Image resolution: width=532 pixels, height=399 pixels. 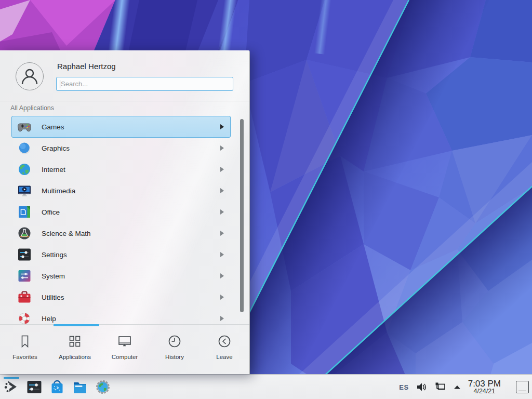 I want to click on category-games: Games, so click(x=121, y=127).